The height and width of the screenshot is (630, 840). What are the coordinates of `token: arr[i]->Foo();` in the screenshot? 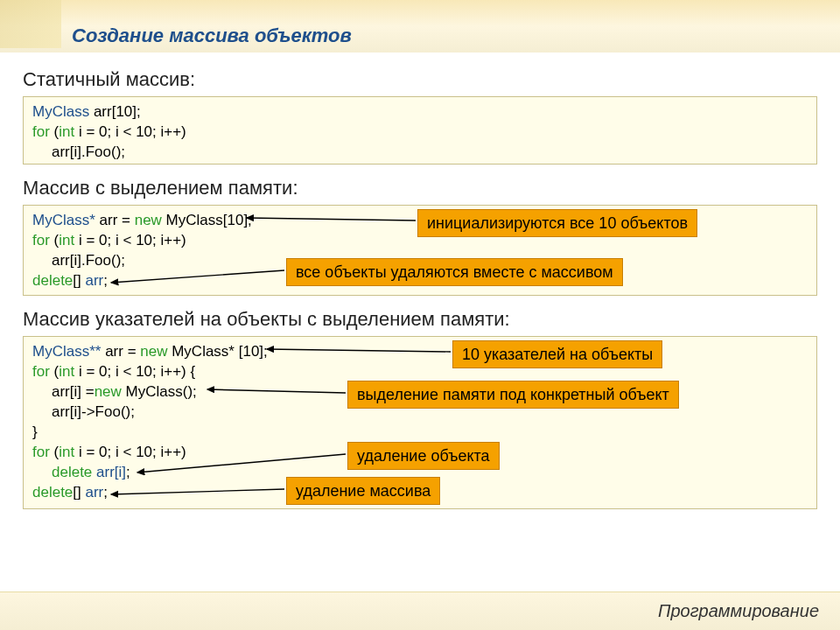 It's located at (84, 413).